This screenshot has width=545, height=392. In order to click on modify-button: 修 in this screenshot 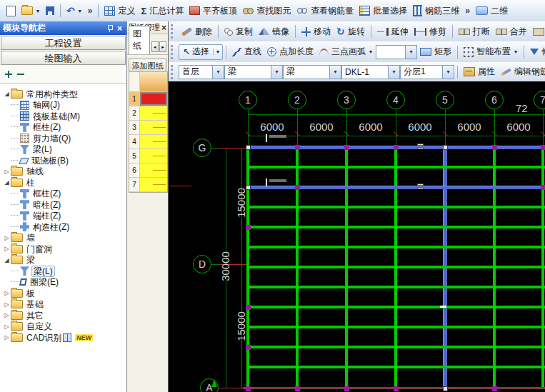, I will do `click(536, 51)`.